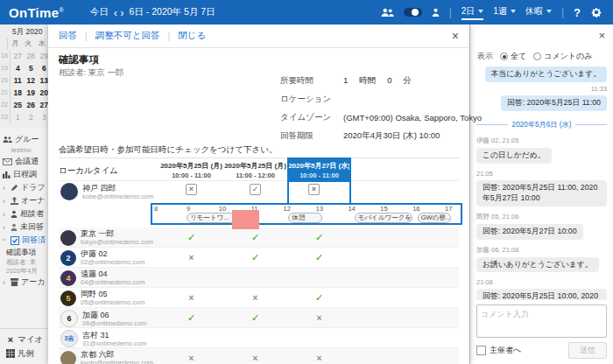 This screenshot has width=613, height=364. Describe the element at coordinates (26, 340) in the screenshot. I see `sidebar-item-my-options: × マイオ` at that location.